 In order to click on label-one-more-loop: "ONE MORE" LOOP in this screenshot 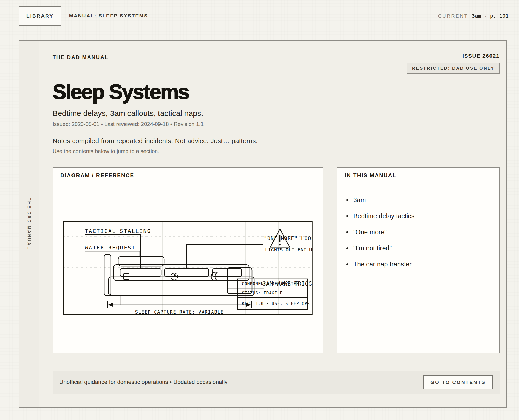, I will do `click(288, 238)`.